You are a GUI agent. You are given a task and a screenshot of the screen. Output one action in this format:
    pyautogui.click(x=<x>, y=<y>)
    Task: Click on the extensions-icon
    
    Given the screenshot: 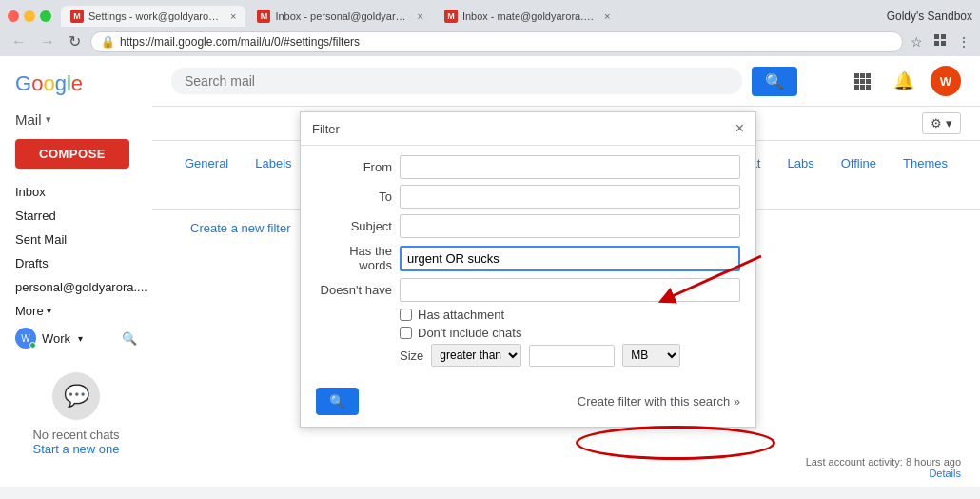 What is the action you would take?
    pyautogui.click(x=940, y=42)
    